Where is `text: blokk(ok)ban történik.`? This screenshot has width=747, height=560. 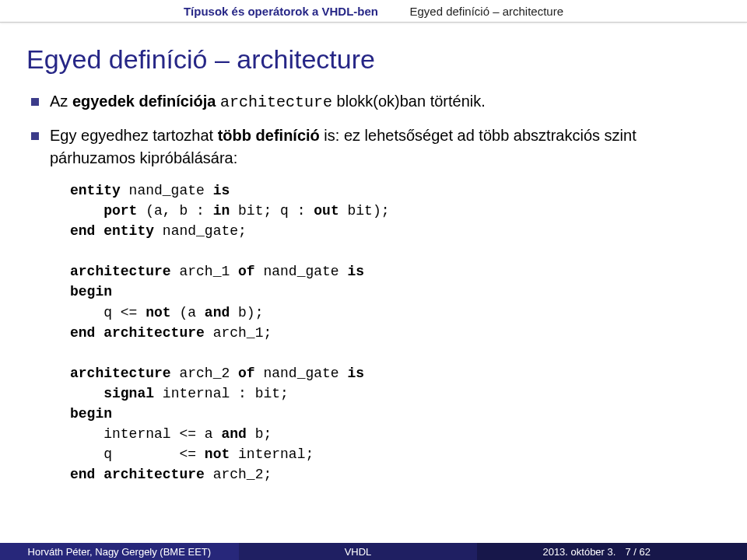
text: blokk(ok)ban történik. is located at coordinates (409, 101).